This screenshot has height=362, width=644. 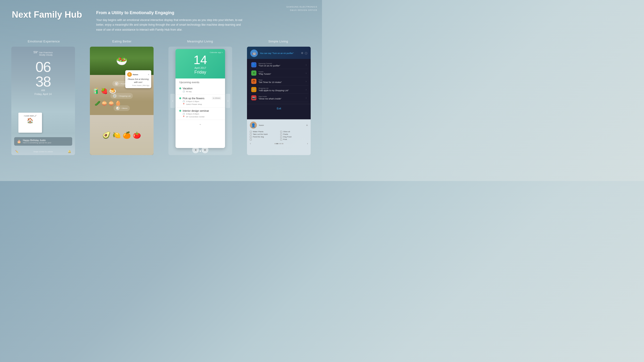 What do you see at coordinates (281, 139) in the screenshot?
I see `checkbox-pork` at bounding box center [281, 139].